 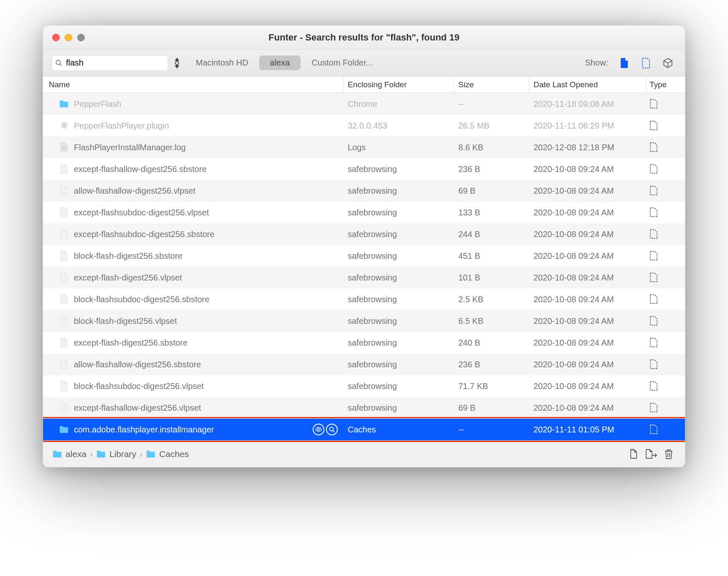 What do you see at coordinates (209, 191) in the screenshot?
I see `file-name: allow-flashallow-digest256.vlpset` at bounding box center [209, 191].